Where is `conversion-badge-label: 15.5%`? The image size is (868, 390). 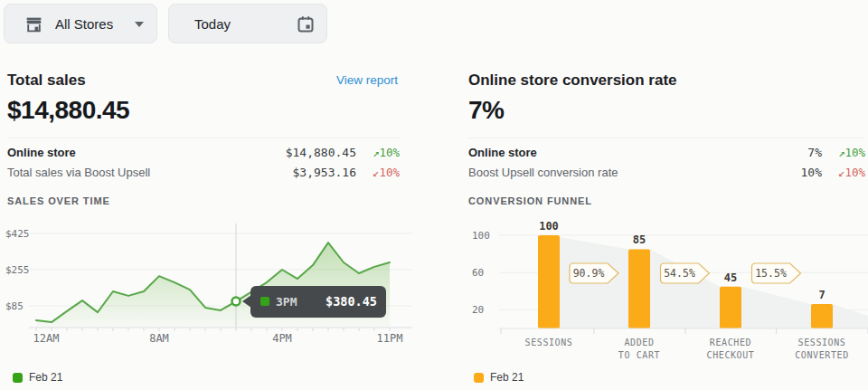
conversion-badge-label: 15.5% is located at coordinates (770, 273).